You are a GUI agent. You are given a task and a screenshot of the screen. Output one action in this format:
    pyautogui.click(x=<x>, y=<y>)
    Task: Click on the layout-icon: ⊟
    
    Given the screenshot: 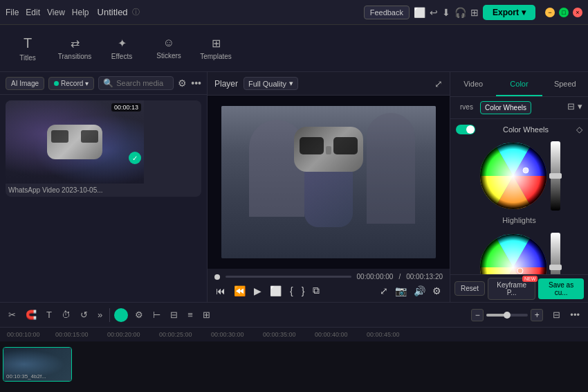 What is the action you would take?
    pyautogui.click(x=571, y=108)
    